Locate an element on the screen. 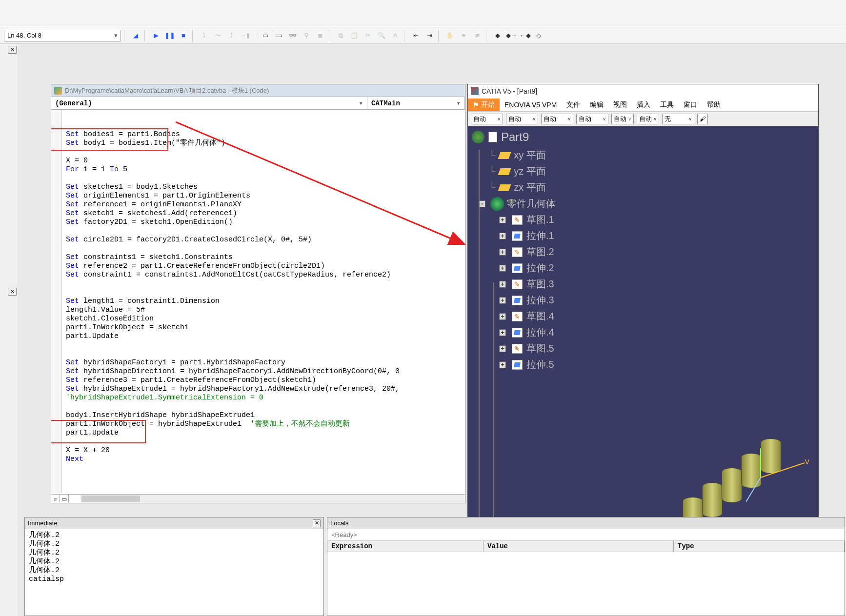 This screenshot has width=846, height=616. design-mode-icon: ◢ is located at coordinates (136, 36).